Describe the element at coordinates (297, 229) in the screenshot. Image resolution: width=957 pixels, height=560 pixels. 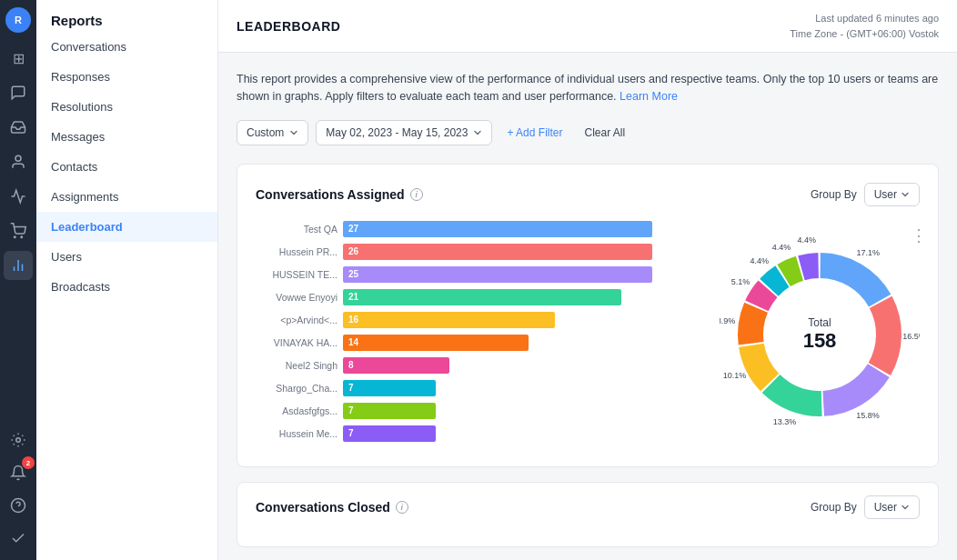
I see `bar-label: Test QA` at that location.